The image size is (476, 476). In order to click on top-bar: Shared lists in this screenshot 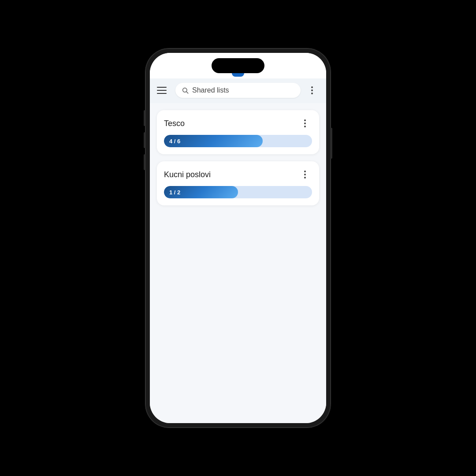, I will do `click(238, 91)`.